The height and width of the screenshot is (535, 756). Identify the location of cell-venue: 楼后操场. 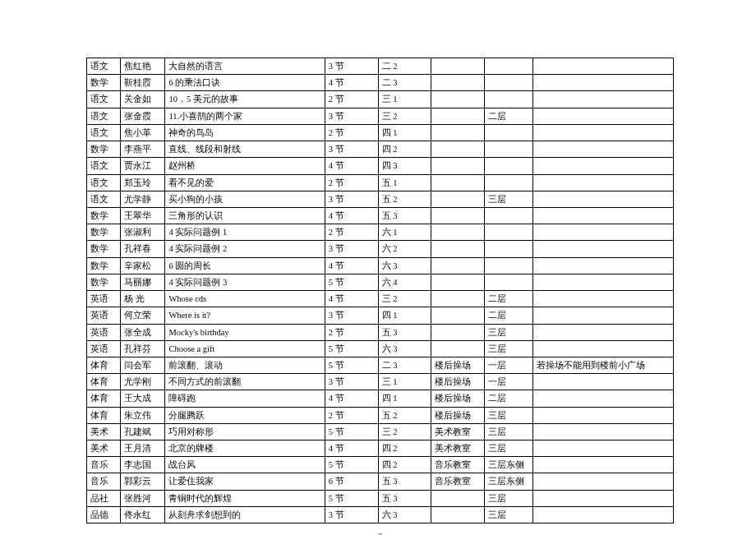
(459, 382).